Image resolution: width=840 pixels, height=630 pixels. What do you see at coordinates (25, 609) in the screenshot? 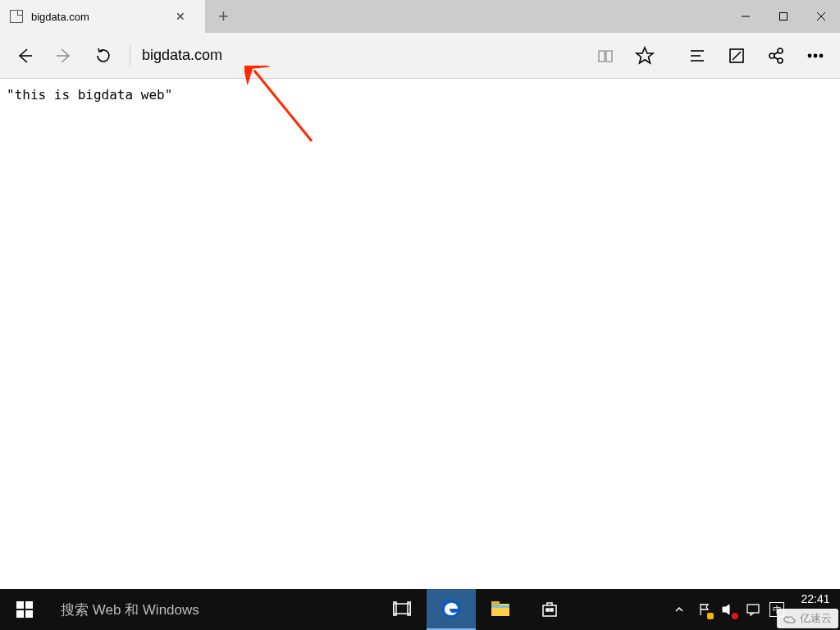
I see `start-button` at bounding box center [25, 609].